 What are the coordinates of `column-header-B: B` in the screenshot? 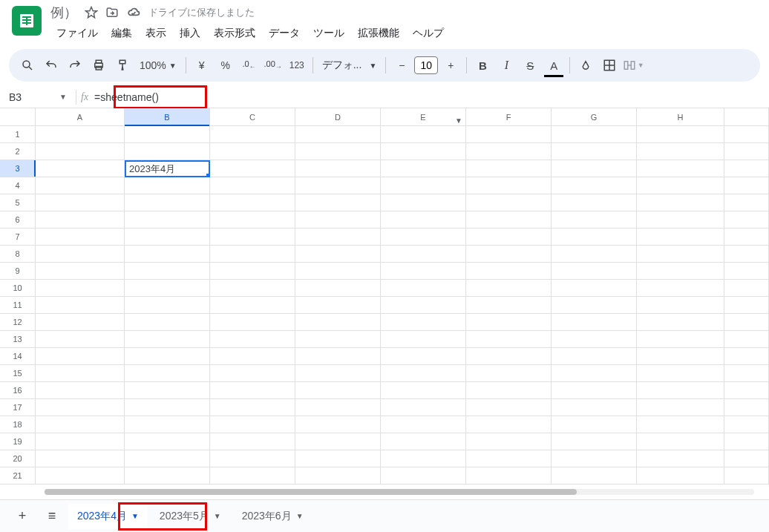 It's located at (168, 117).